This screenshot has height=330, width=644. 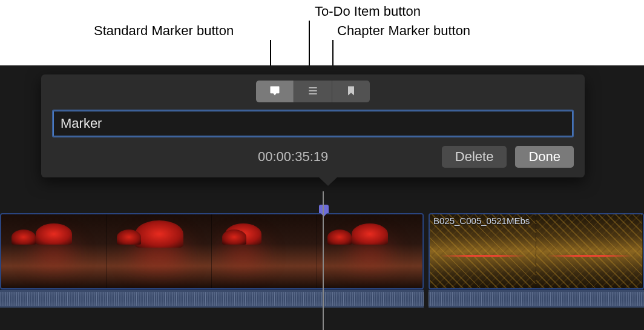 What do you see at coordinates (545, 157) in the screenshot?
I see `done-button: Done` at bounding box center [545, 157].